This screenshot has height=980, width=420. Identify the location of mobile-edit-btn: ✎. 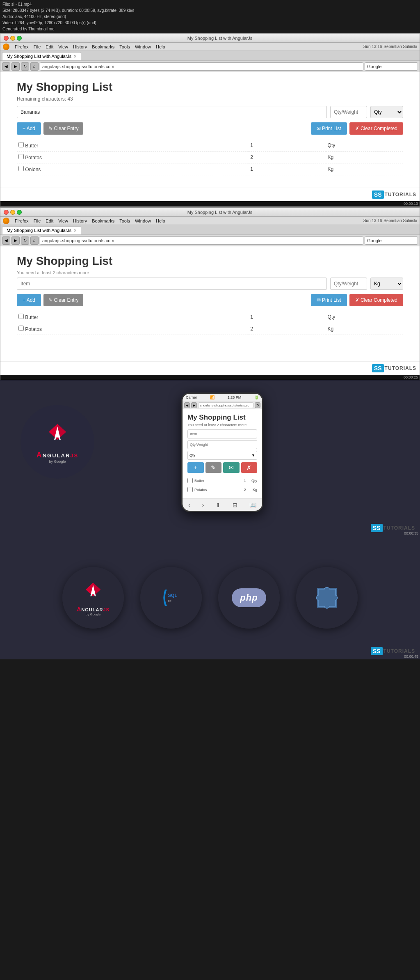
(214, 468).